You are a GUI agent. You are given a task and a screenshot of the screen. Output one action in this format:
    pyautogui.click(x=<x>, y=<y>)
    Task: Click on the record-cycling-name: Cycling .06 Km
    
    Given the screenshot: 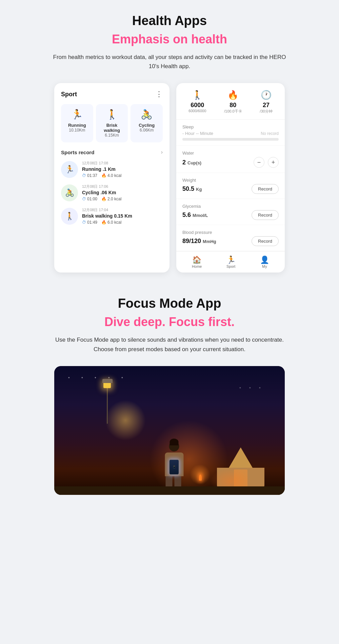 What is the action you would take?
    pyautogui.click(x=122, y=193)
    